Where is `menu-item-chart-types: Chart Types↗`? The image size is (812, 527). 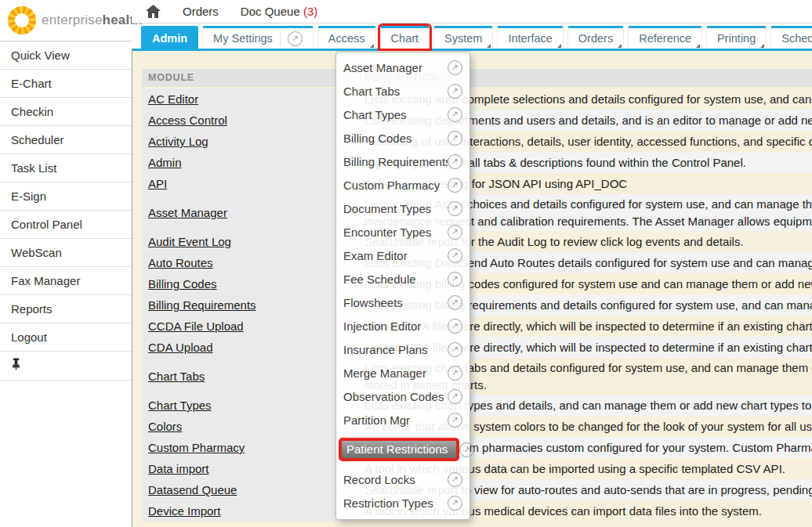
menu-item-chart-types: Chart Types↗ is located at coordinates (403, 114).